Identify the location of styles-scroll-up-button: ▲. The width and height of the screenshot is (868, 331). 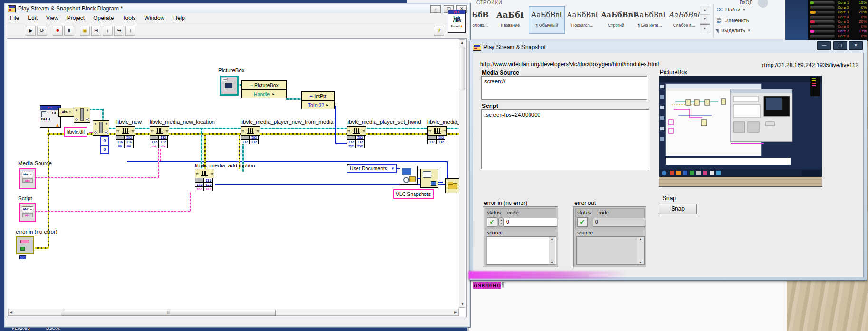
(705, 10).